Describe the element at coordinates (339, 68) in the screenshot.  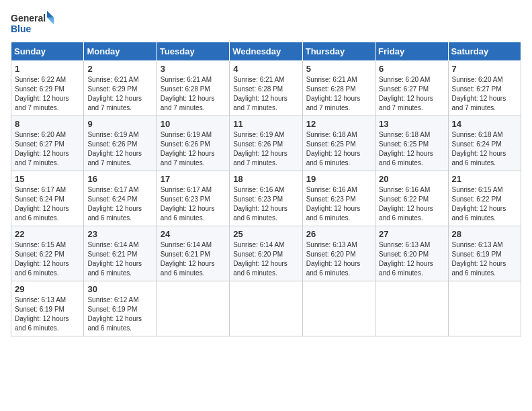
I see `day-number: 5` at that location.